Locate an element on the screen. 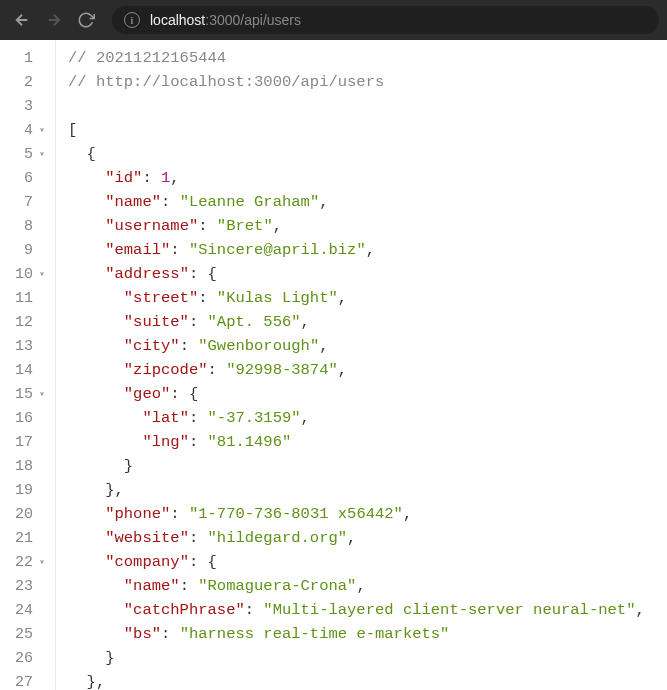 The width and height of the screenshot is (667, 690). gutter-line: 10▾ is located at coordinates (28, 274).